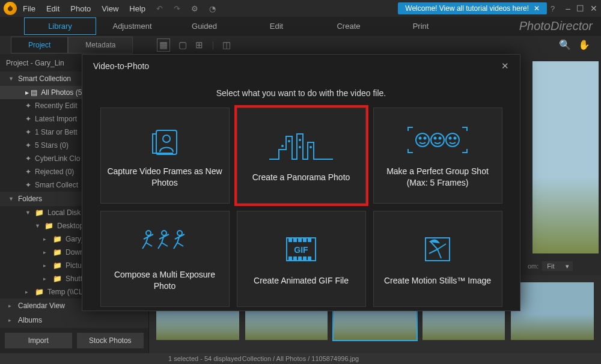  Describe the element at coordinates (75, 320) in the screenshot. I see `albums-header: ▸Albums` at that location.